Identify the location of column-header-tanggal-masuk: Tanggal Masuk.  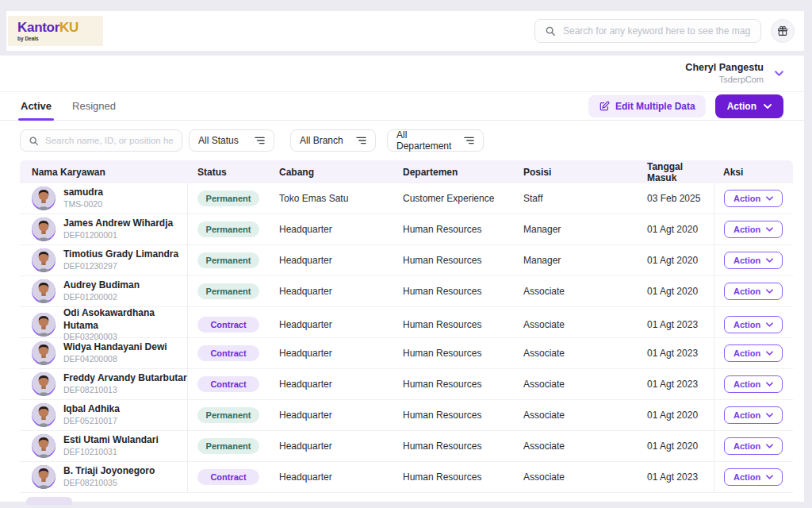
(676, 172).